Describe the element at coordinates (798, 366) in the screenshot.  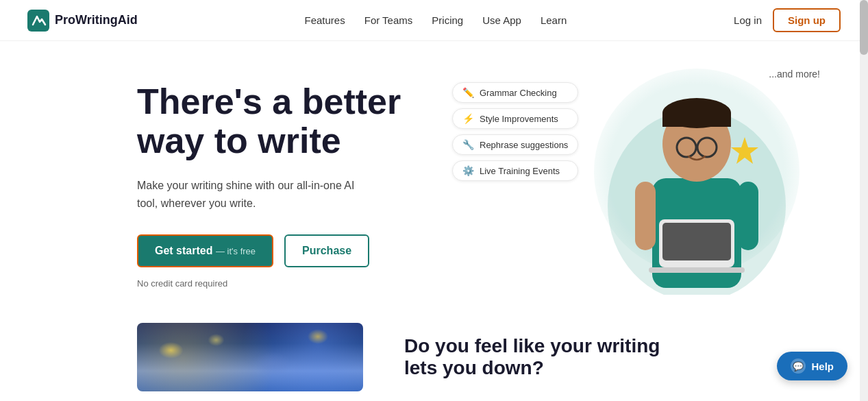
I see `help-icon: 💬` at that location.